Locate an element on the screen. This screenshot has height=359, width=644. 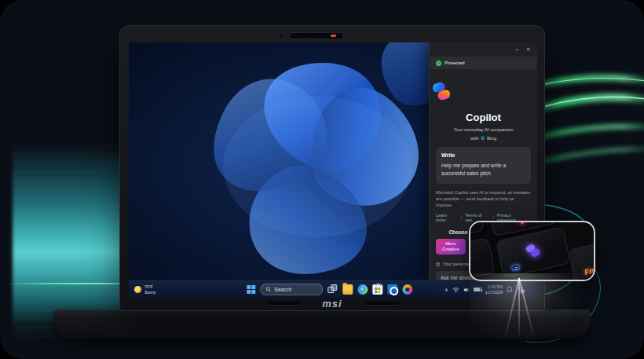
with-label: with is located at coordinates (474, 138).